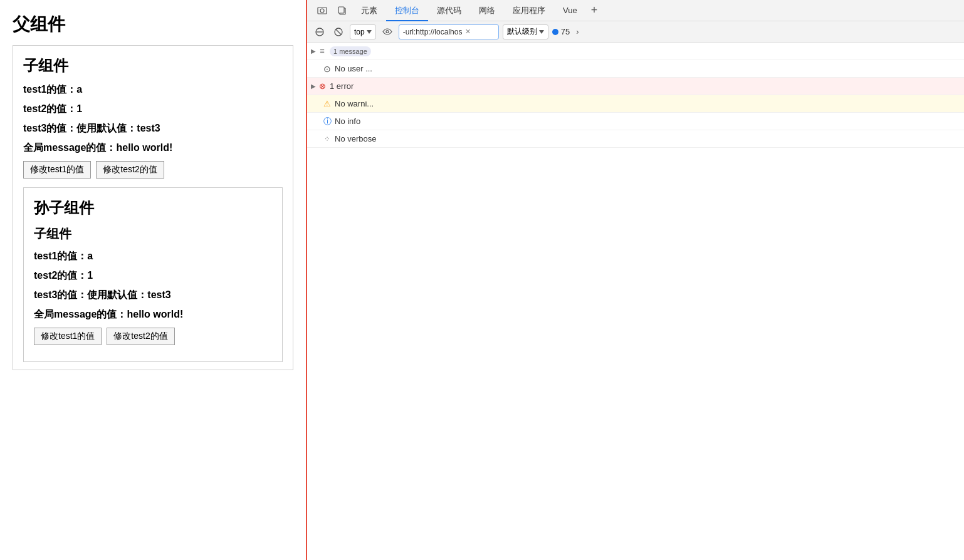 The image size is (964, 560). Describe the element at coordinates (322, 51) in the screenshot. I see `list-icon: ≡` at that location.